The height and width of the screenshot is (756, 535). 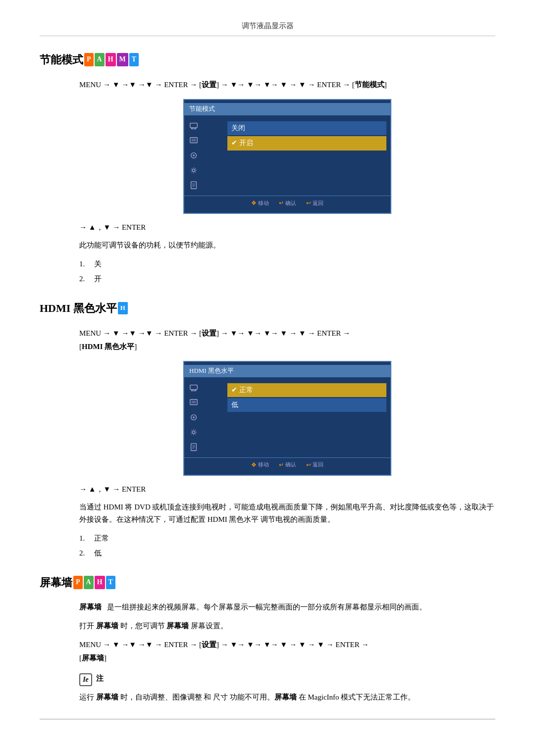 I want to click on osd-move-hdmi: ❖ 移动, so click(x=260, y=465).